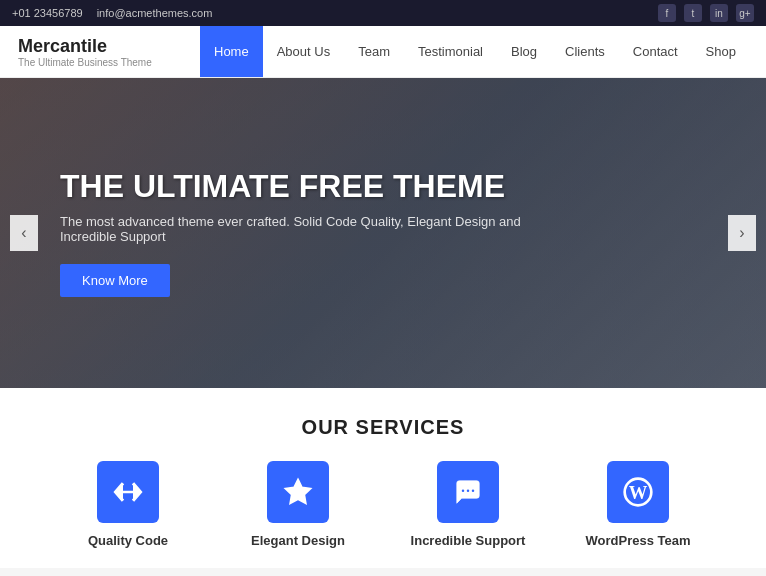 This screenshot has height=576, width=766. What do you see at coordinates (742, 233) in the screenshot?
I see `hero-next-button: ›` at bounding box center [742, 233].